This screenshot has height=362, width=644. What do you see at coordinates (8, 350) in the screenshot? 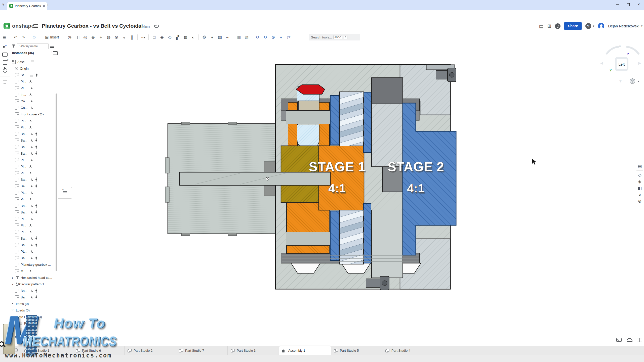
I see `add-tab-button: +` at bounding box center [8, 350].